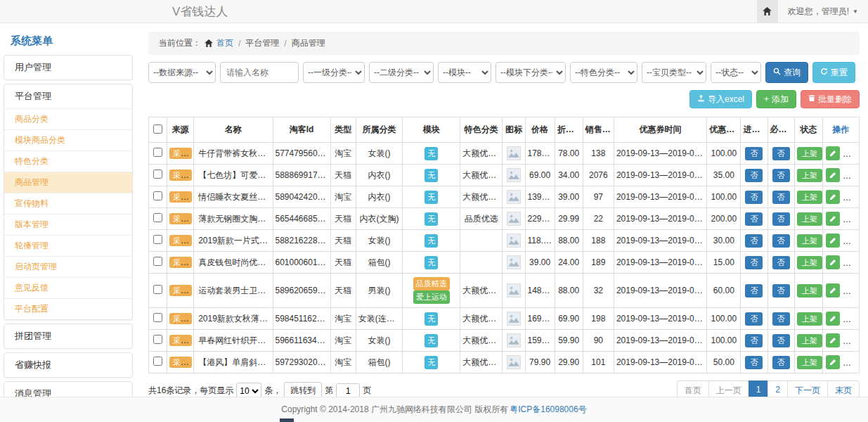  What do you see at coordinates (401, 72) in the screenshot?
I see `filter-level2-select: --二级分类--` at bounding box center [401, 72].